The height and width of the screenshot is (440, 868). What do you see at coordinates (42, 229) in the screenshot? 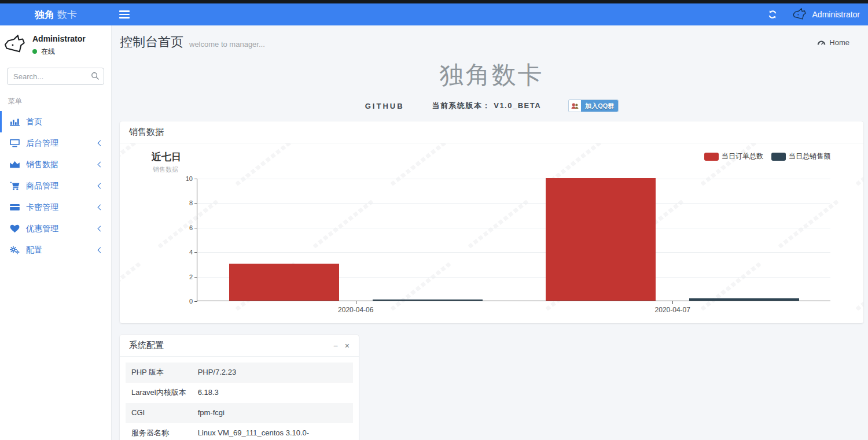
I see `sidebar-item-label: 优惠管理` at bounding box center [42, 229].